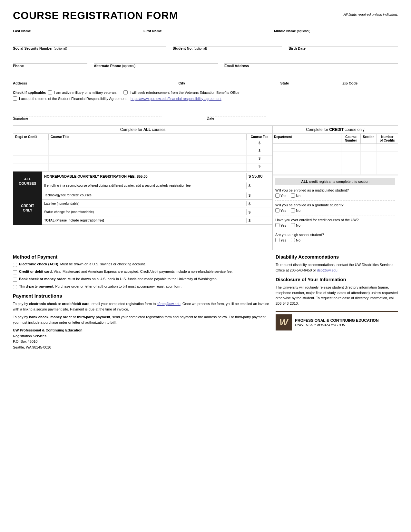  What do you see at coordinates (337, 325) in the screenshot?
I see `logo-line2: UNIVERSITY of WASHINGTON` at bounding box center [337, 325].